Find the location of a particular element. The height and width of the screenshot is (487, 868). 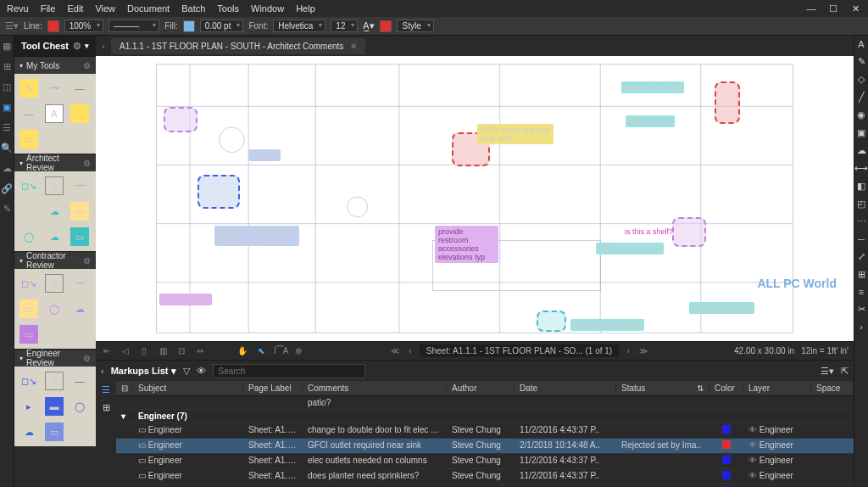

expand-icon: ⤢ is located at coordinates (861, 256).